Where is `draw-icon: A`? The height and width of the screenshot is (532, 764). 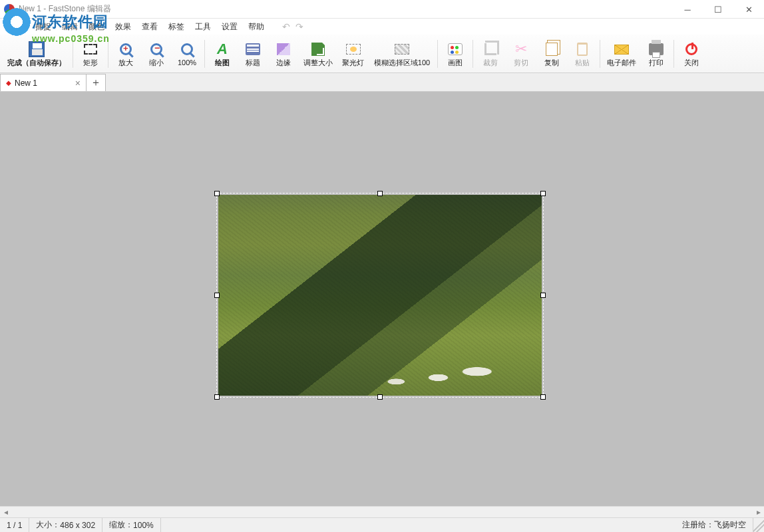
draw-icon: A is located at coordinates (222, 49).